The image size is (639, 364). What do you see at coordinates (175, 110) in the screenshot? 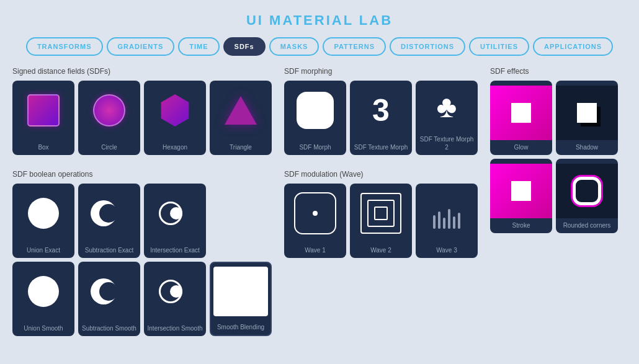
I see `hexagon-shape` at bounding box center [175, 110].